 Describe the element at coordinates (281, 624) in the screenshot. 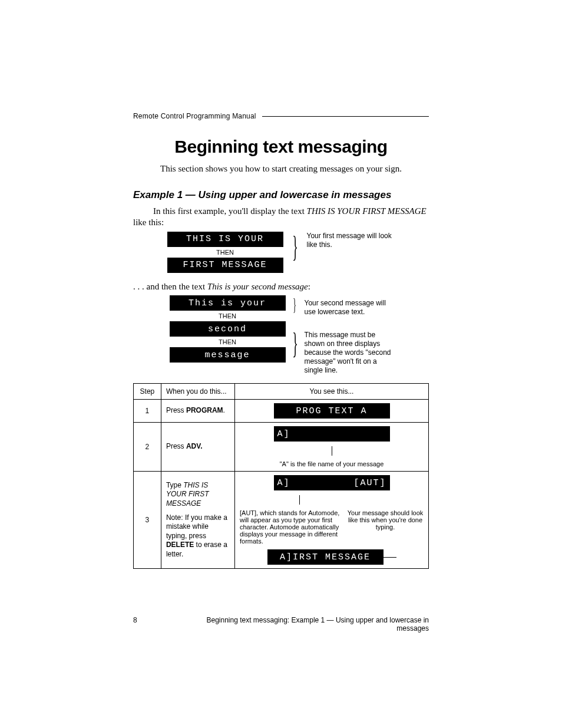

I see `page-footer: 8 Beginning text messaging: Example 1 — …` at that location.